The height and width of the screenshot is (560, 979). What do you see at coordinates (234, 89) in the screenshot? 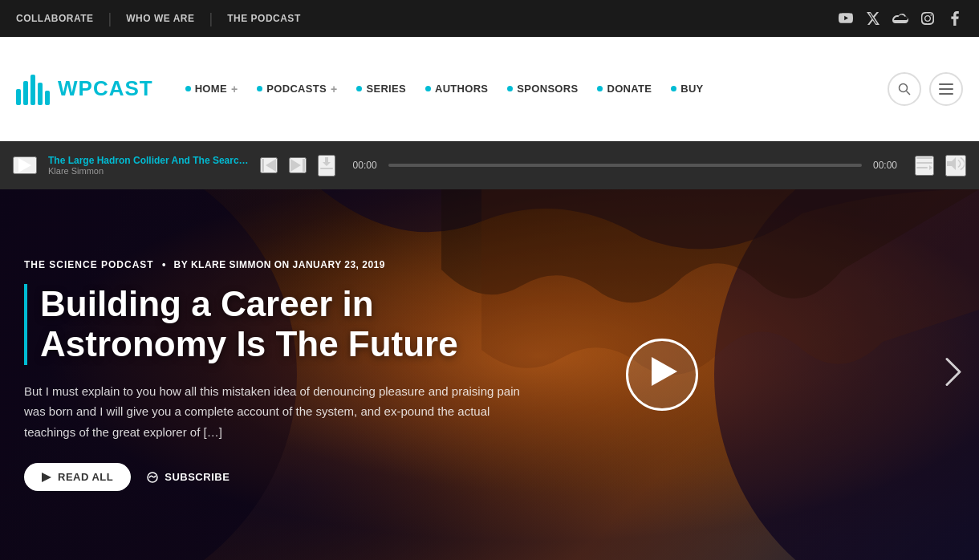
I see `nav-plus-home: +` at bounding box center [234, 89].